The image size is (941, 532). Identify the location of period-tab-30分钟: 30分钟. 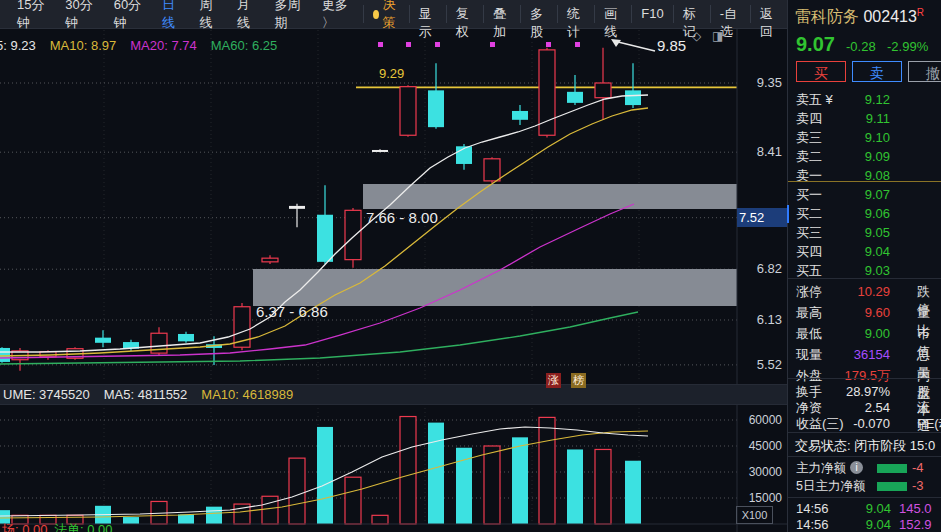
(80, 16).